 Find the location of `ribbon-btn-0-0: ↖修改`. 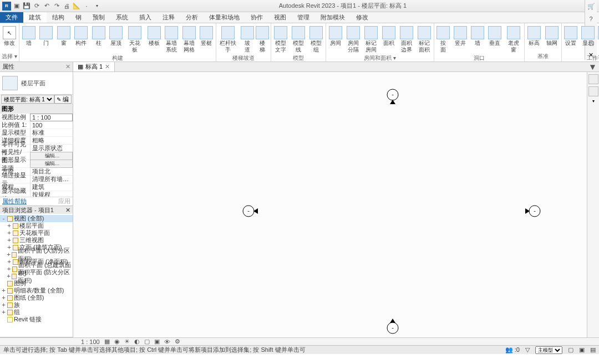

ribbon-btn-0-0: ↖修改 is located at coordinates (9, 39).